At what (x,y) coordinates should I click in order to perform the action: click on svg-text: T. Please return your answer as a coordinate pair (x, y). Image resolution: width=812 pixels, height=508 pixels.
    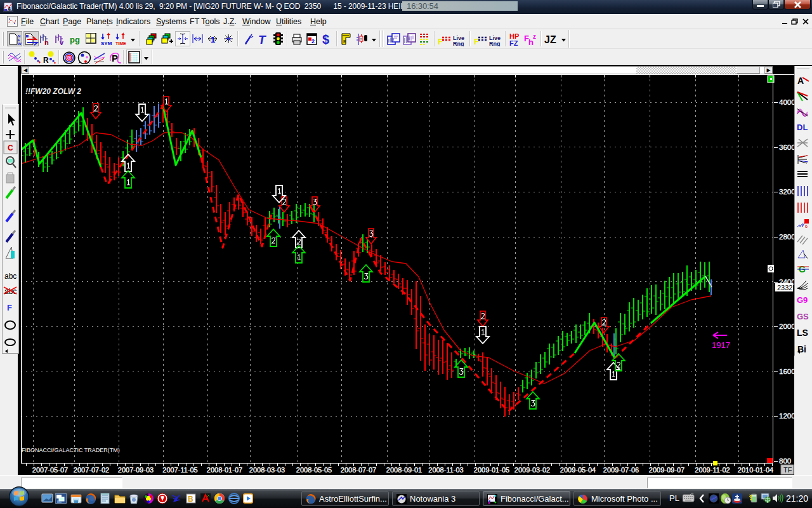
    Looking at the image, I should click on (263, 39).